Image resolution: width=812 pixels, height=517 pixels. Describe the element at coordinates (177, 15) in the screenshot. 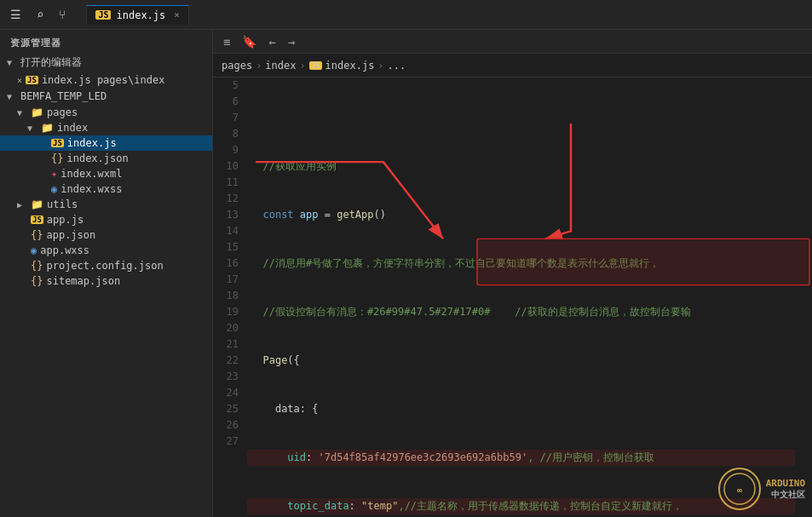

I see `tab-close-button: ×` at that location.